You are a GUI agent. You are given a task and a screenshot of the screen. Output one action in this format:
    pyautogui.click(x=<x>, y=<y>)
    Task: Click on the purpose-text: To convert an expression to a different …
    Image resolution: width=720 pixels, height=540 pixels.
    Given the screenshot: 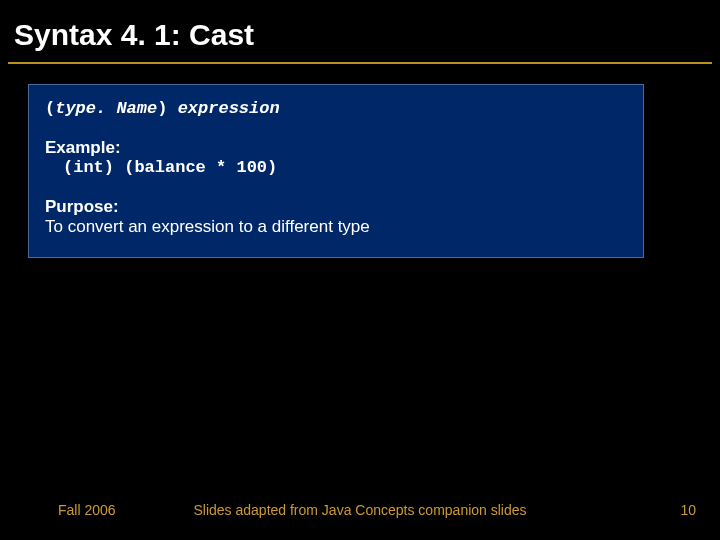 What is the action you would take?
    pyautogui.click(x=336, y=227)
    